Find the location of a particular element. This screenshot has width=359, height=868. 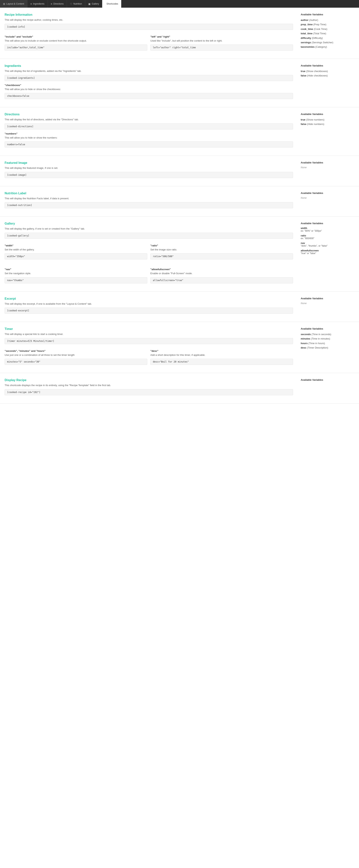

section-directions: DirectionsThis will display the list of … is located at coordinates (179, 131).